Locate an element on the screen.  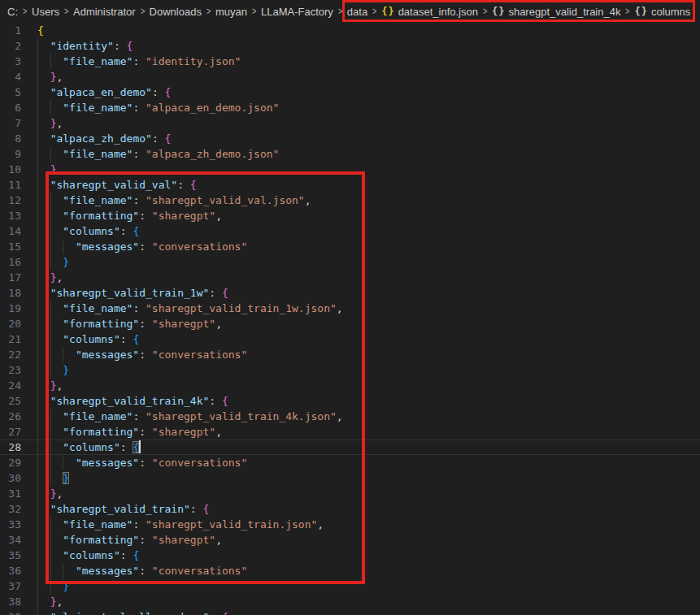
code-line-6: 6"file_name": "alpaca_en_demo.json" is located at coordinates (350, 107).